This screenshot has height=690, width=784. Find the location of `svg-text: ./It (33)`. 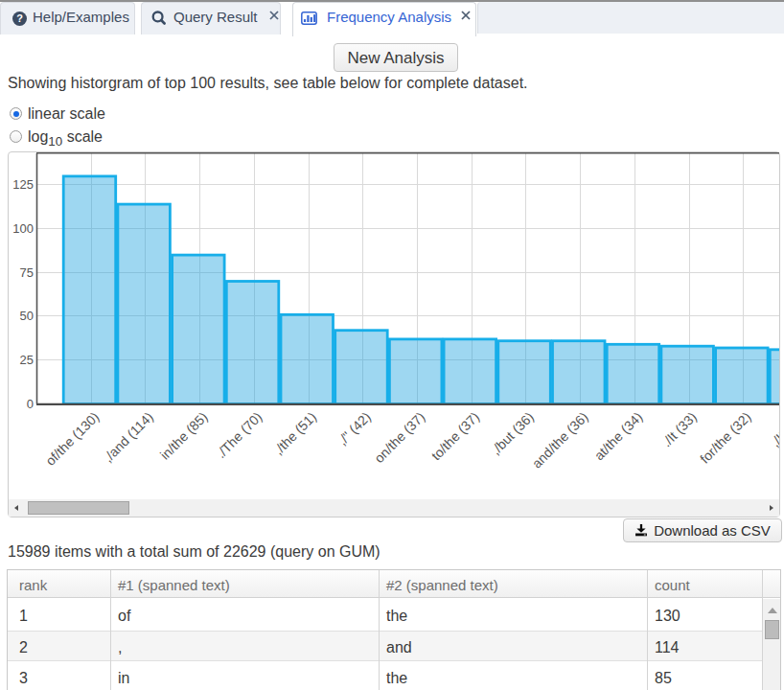

svg-text: ./It (33) is located at coordinates (679, 429).